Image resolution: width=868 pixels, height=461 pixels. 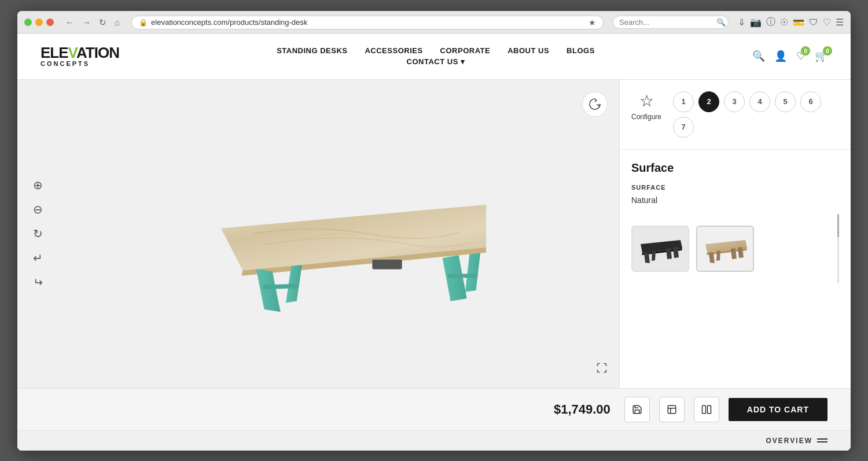 What do you see at coordinates (827, 22) in the screenshot?
I see `heart-icon: ♡` at bounding box center [827, 22].